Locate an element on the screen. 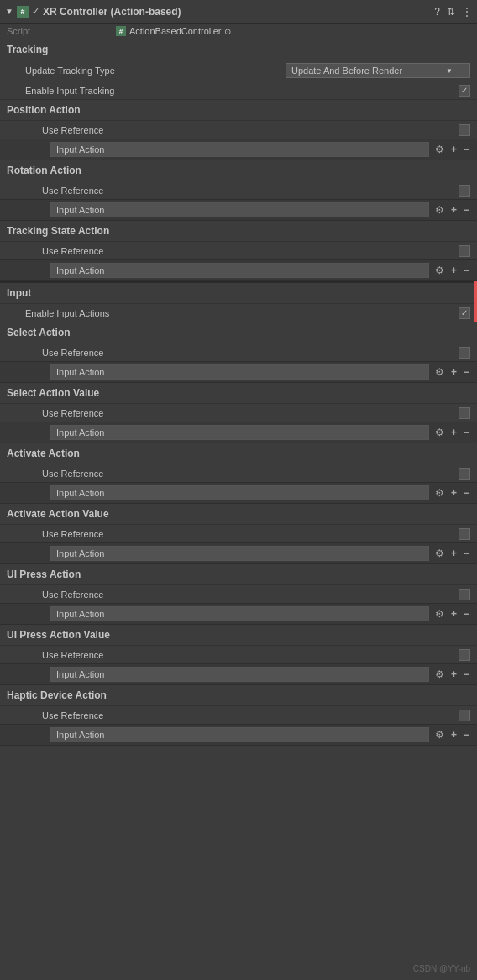  tracking-state-use-reference-checkbox is located at coordinates (464, 251).